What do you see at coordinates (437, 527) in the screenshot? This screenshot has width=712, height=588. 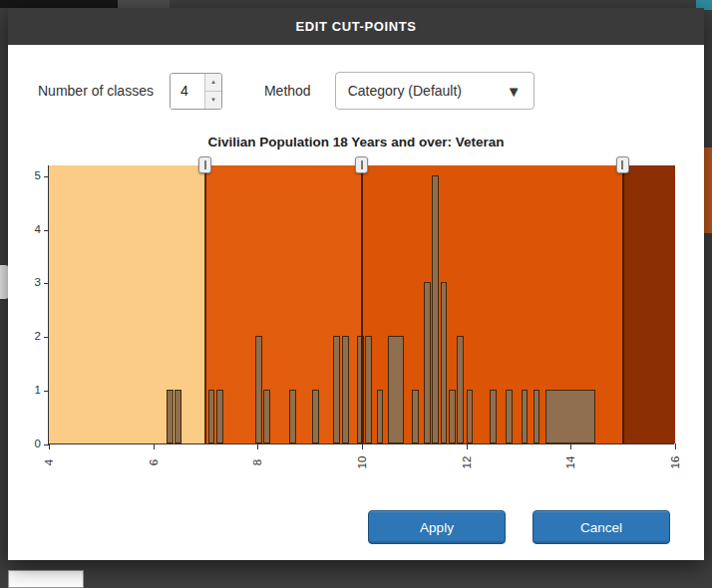 I see `apply-button: Apply` at bounding box center [437, 527].